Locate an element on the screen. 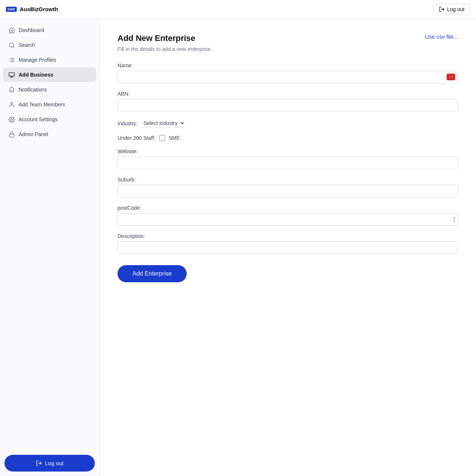 The image size is (476, 476). add-enterprise-button: Add Enterprise is located at coordinates (152, 274).